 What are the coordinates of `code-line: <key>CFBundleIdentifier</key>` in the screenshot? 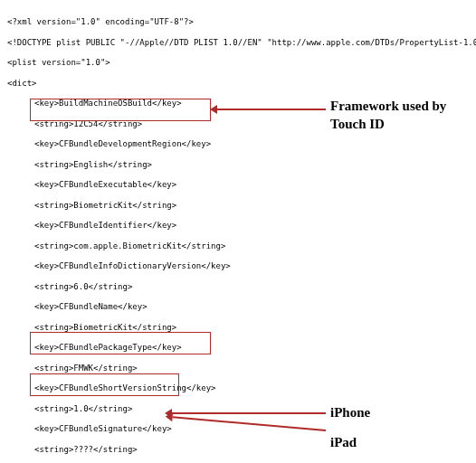 It's located at (238, 226).